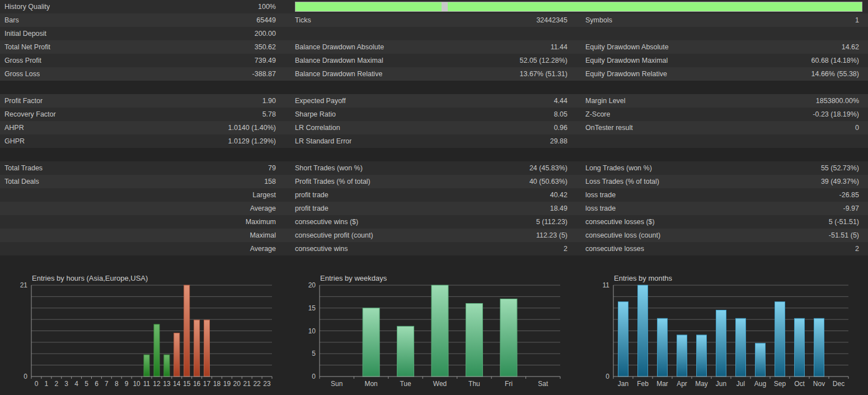 This screenshot has height=395, width=868. What do you see at coordinates (12, 20) in the screenshot?
I see `metric-label: Bars` at bounding box center [12, 20].